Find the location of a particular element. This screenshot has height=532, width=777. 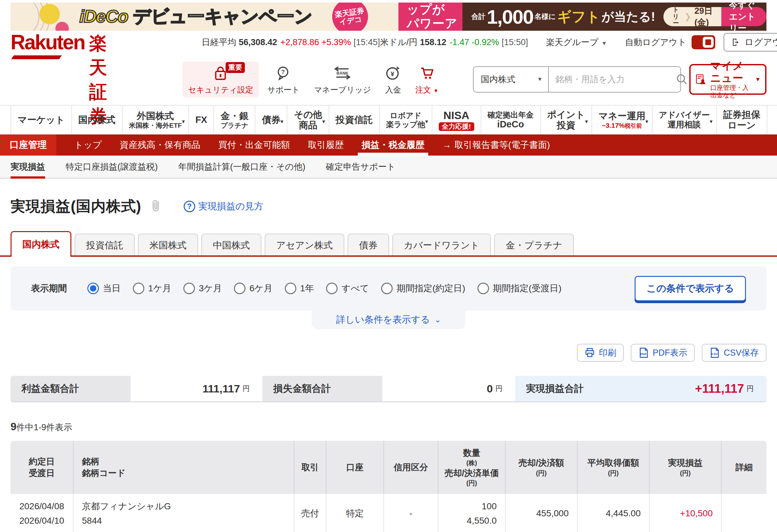

money-bridge-link: BANK マネーブリッジ is located at coordinates (343, 80).